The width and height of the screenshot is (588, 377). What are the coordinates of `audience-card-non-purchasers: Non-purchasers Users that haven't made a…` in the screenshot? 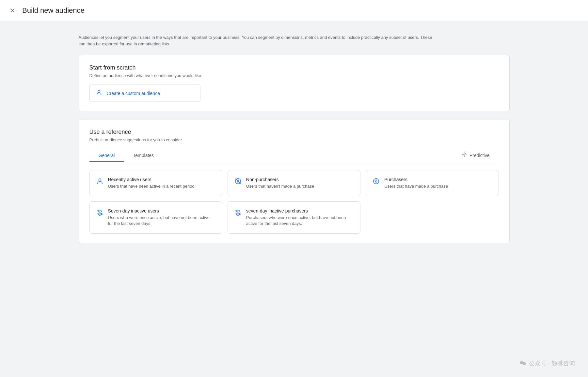 It's located at (294, 183).